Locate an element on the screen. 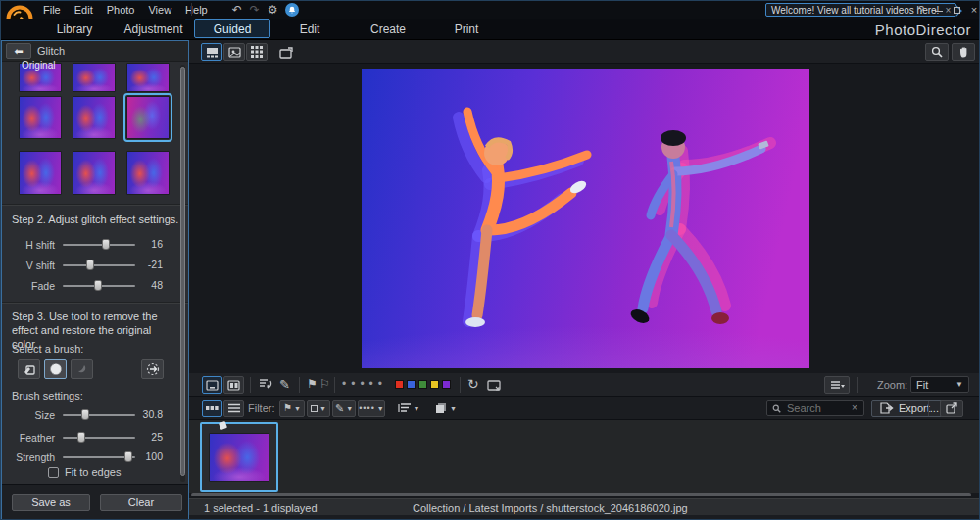 The width and height of the screenshot is (980, 520). v-shift-slider-handle is located at coordinates (90, 264).